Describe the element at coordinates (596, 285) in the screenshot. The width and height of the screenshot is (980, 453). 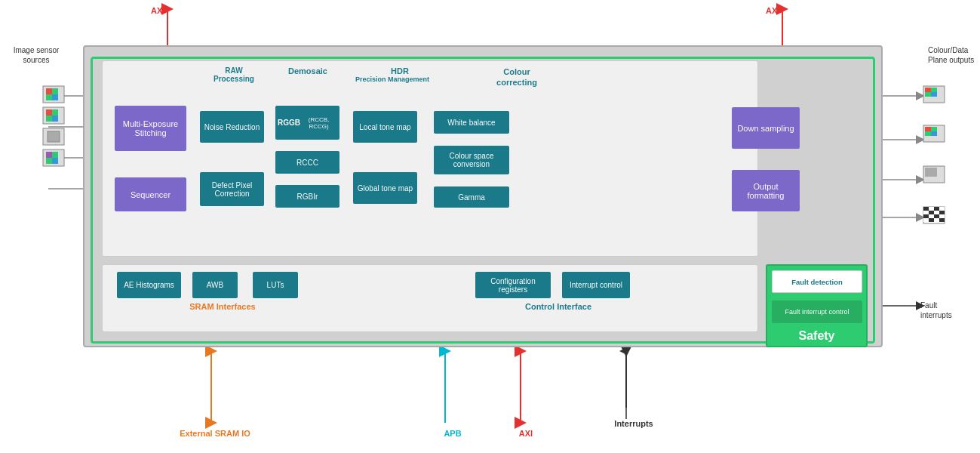
I see `interrupt-control-box: Interrupt control` at that location.